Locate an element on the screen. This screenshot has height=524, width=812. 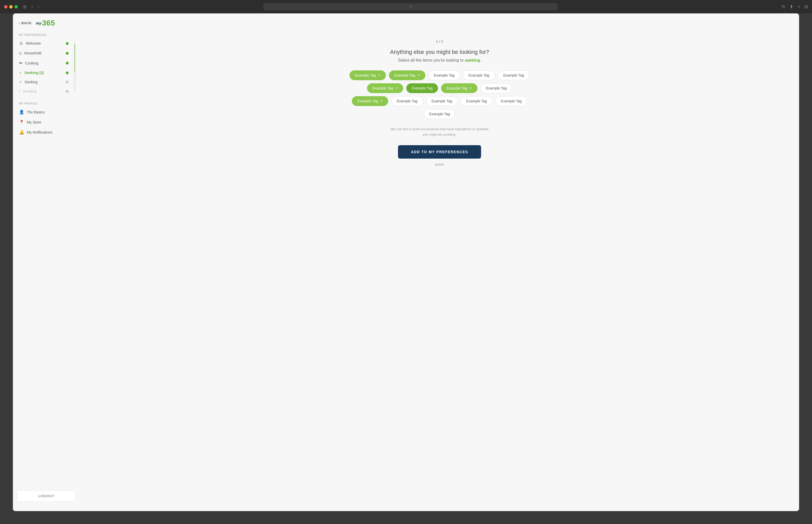
step-total: 5 is located at coordinates (442, 42).